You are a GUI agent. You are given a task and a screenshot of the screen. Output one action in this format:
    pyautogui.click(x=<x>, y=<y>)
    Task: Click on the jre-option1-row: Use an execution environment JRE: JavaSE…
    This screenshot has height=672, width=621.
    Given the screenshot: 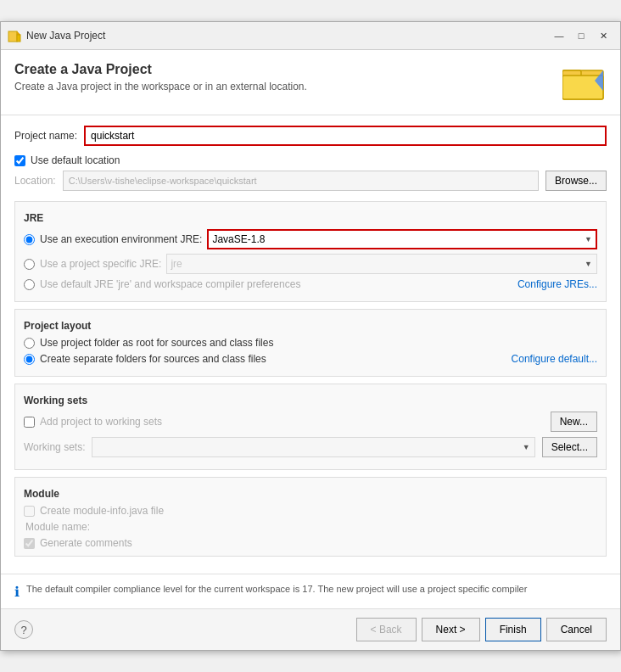 What is the action you would take?
    pyautogui.click(x=310, y=239)
    